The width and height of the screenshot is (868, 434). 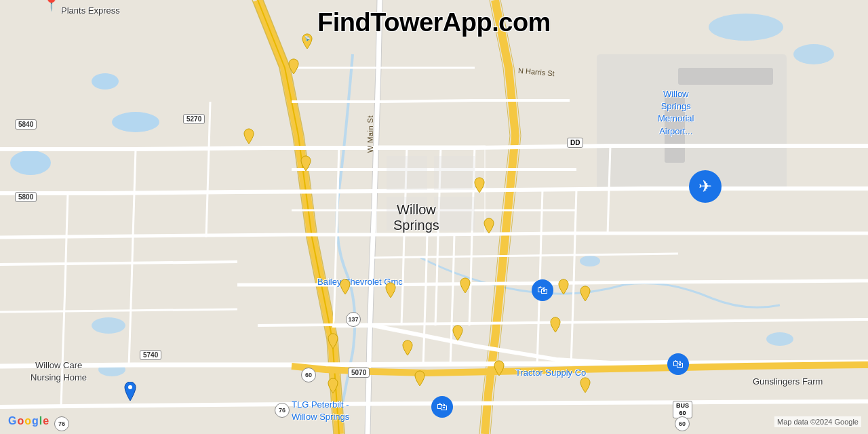 What do you see at coordinates (575, 142) in the screenshot?
I see `shield-dd: DD` at bounding box center [575, 142].